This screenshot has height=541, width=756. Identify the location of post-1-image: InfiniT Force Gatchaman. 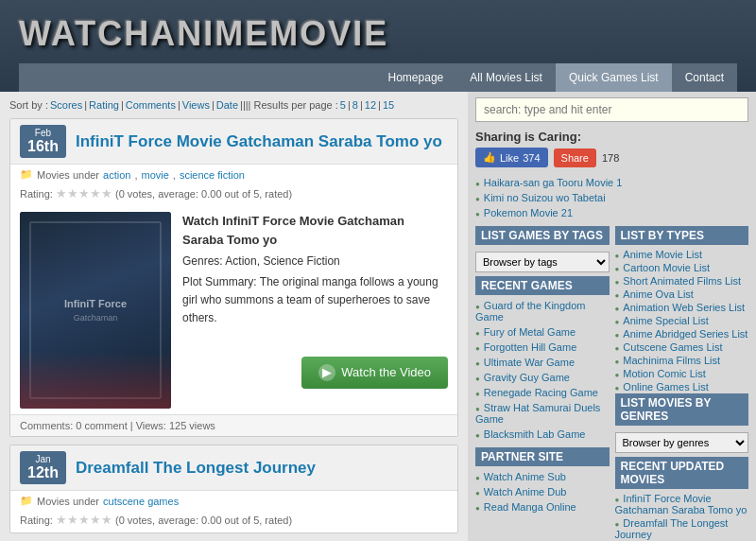
(95, 310).